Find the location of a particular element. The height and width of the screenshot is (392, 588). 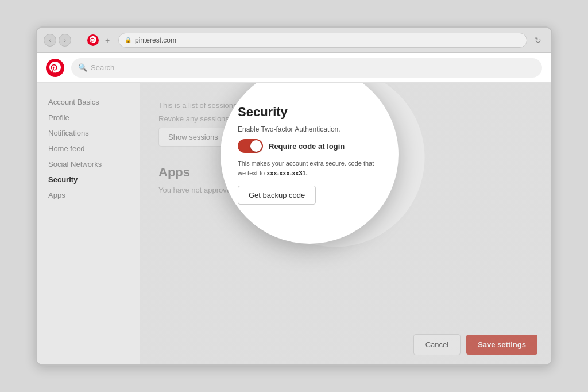

address-bar: 🔒 pinterest.com is located at coordinates (323, 40).